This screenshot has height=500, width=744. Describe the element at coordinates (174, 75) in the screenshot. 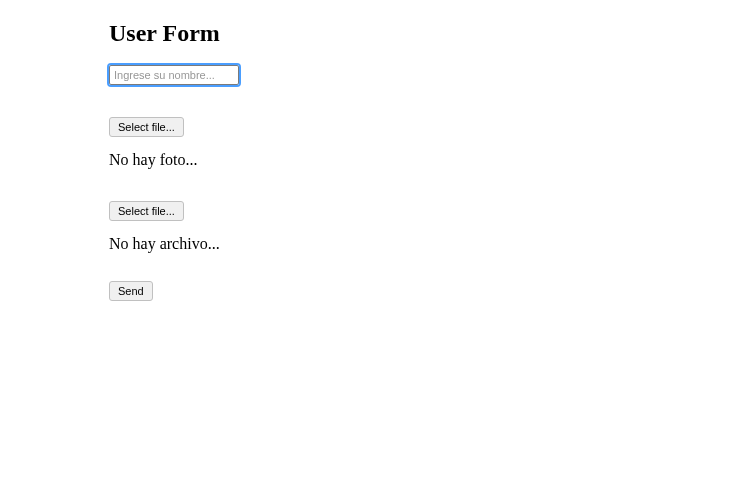

I see `name-input` at that location.